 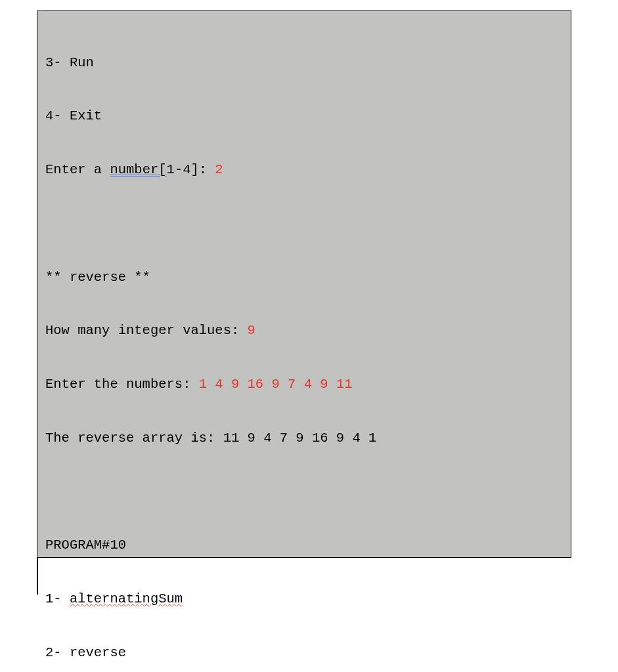 I want to click on menu-item-run: 3- Run, so click(x=304, y=63).